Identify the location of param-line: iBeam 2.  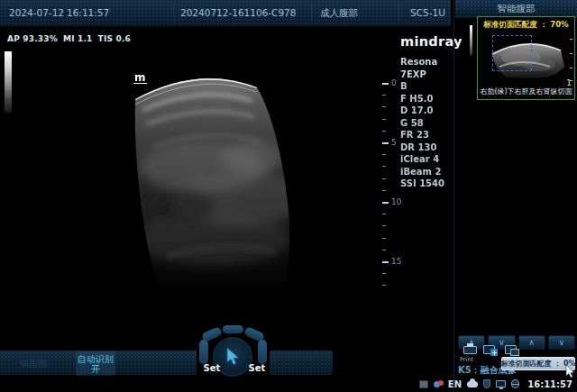
(426, 172).